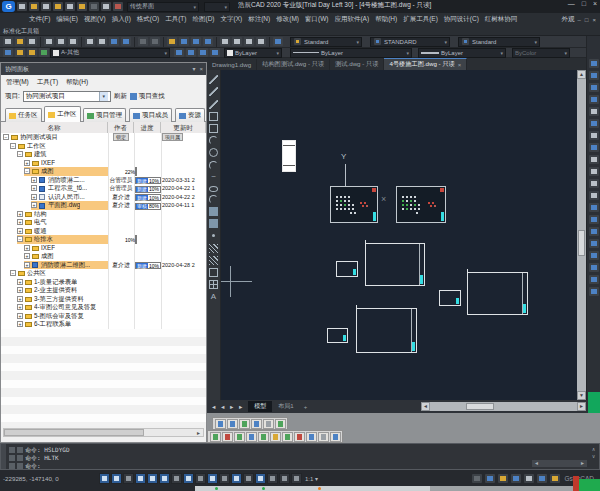 The width and height of the screenshot is (600, 491). Describe the element at coordinates (529, 478) in the screenshot. I see `clean-screen-icon` at that location.